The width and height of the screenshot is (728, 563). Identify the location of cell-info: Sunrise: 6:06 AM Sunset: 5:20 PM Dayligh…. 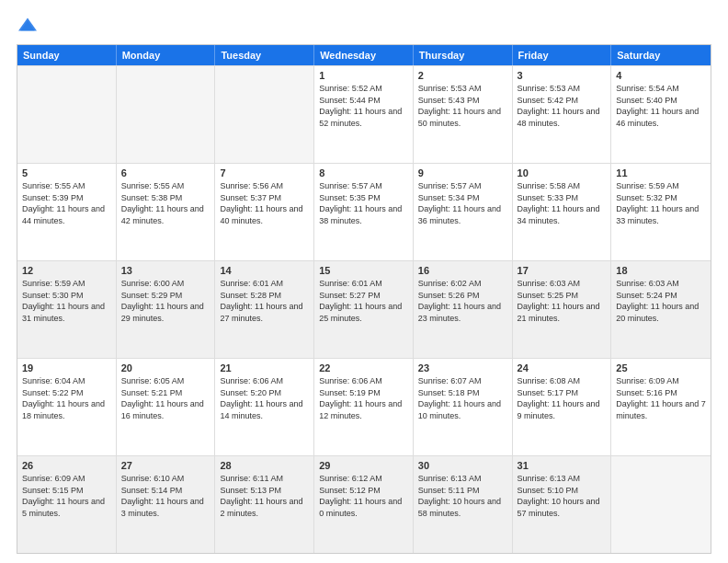
(265, 398).